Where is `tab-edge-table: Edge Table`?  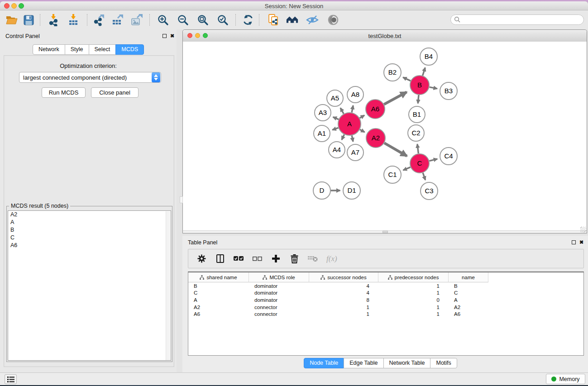
tab-edge-table: Edge Table is located at coordinates (363, 363).